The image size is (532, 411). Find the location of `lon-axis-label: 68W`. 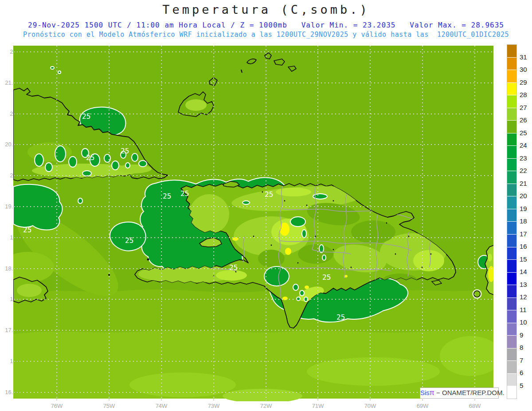

lon-axis-label: 68W is located at coordinates (475, 406).